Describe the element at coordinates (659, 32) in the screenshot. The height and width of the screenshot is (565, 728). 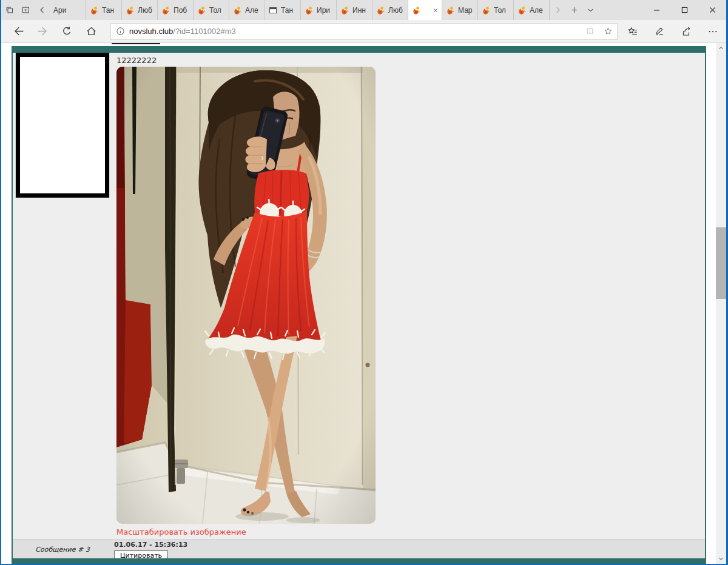
I see `web-note-pen-icon` at that location.